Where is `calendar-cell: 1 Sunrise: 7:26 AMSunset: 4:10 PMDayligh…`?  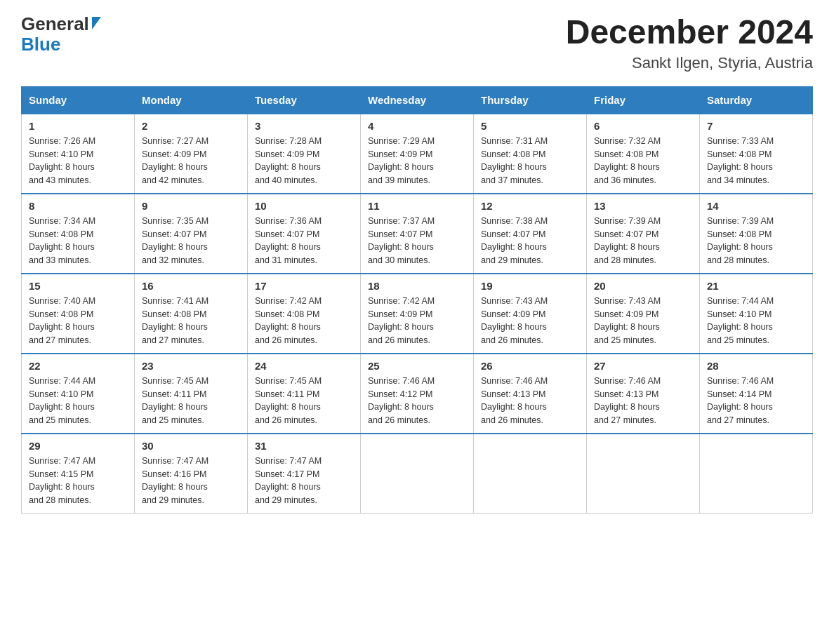
calendar-cell: 1 Sunrise: 7:26 AMSunset: 4:10 PMDayligh… is located at coordinates (79, 154).